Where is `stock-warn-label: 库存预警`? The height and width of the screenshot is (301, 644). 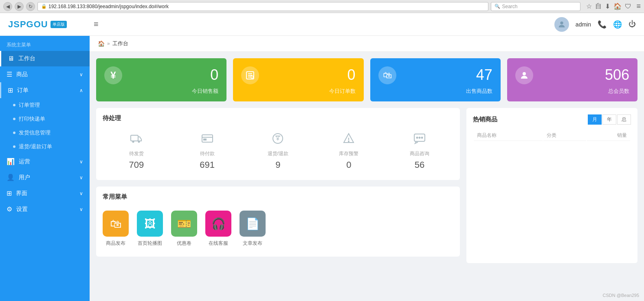
stock-warn-label: 库存预警 is located at coordinates (349, 154).